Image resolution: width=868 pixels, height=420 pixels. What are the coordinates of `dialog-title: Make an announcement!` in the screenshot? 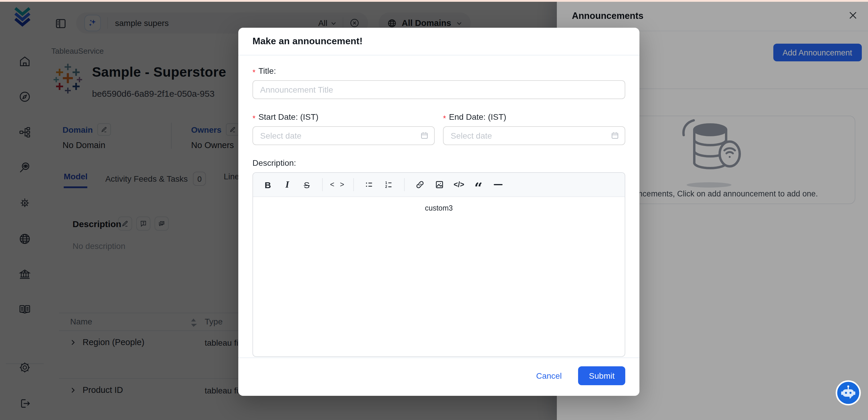 It's located at (439, 41).